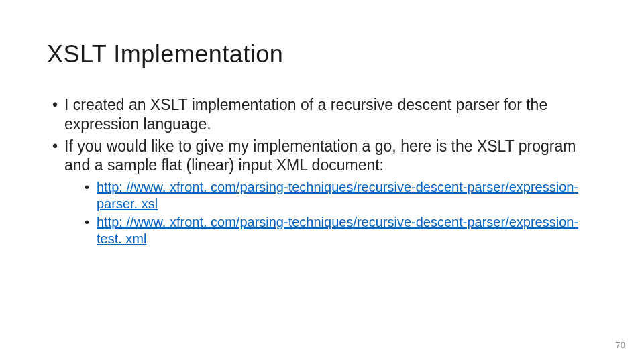 This screenshot has width=644, height=362. Describe the element at coordinates (322, 54) in the screenshot. I see `slide-title: XSLT Implementation` at that location.